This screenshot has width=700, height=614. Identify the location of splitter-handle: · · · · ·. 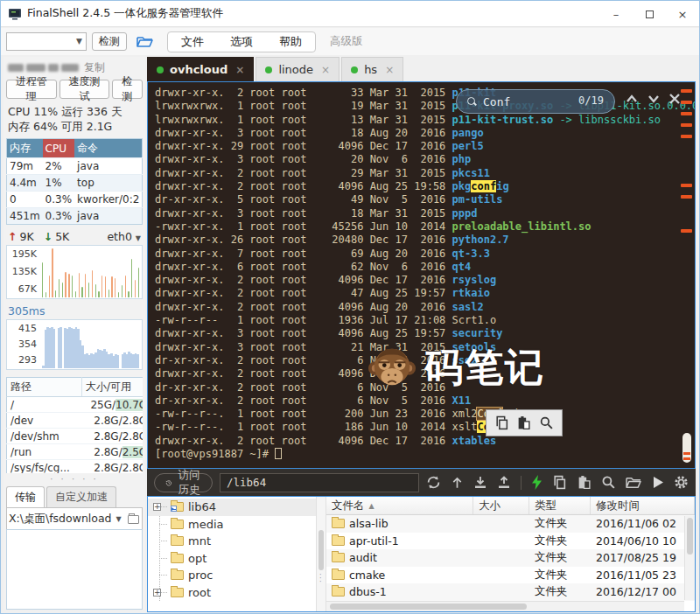
(74, 479).